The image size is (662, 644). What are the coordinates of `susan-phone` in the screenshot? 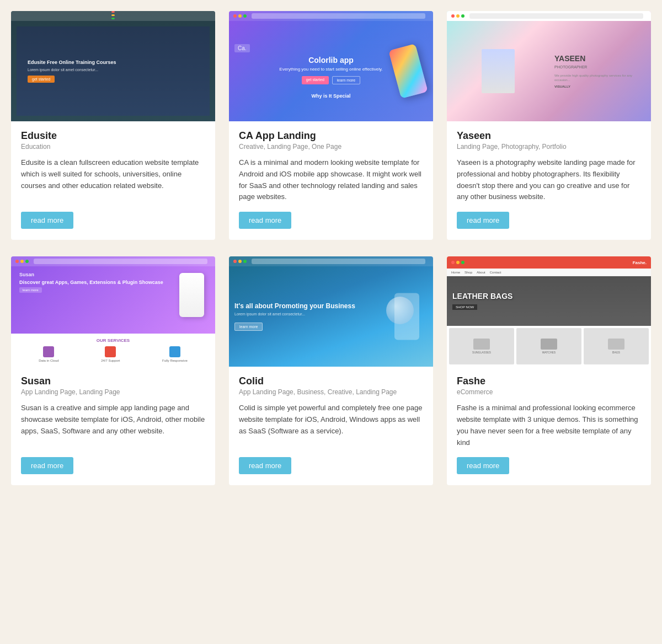 It's located at (192, 295).